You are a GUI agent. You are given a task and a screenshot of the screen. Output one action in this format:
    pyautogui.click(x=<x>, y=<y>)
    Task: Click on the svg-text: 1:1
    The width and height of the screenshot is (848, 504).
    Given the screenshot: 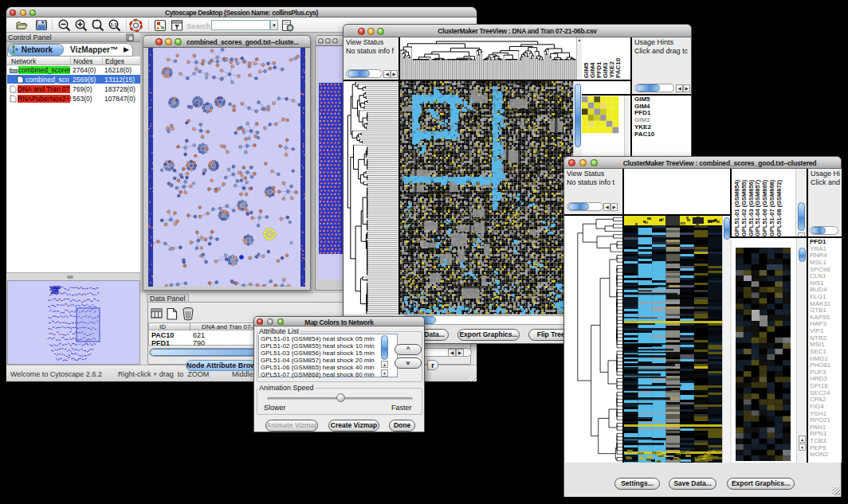 What is the action you would take?
    pyautogui.click(x=113, y=25)
    